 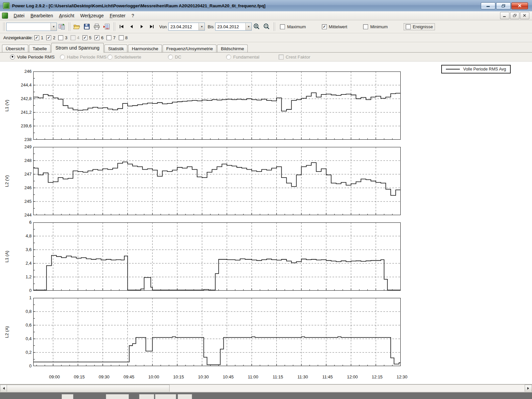 What do you see at coordinates (123, 38) in the screenshot?
I see `channel-checkbox-8: 8` at bounding box center [123, 38].